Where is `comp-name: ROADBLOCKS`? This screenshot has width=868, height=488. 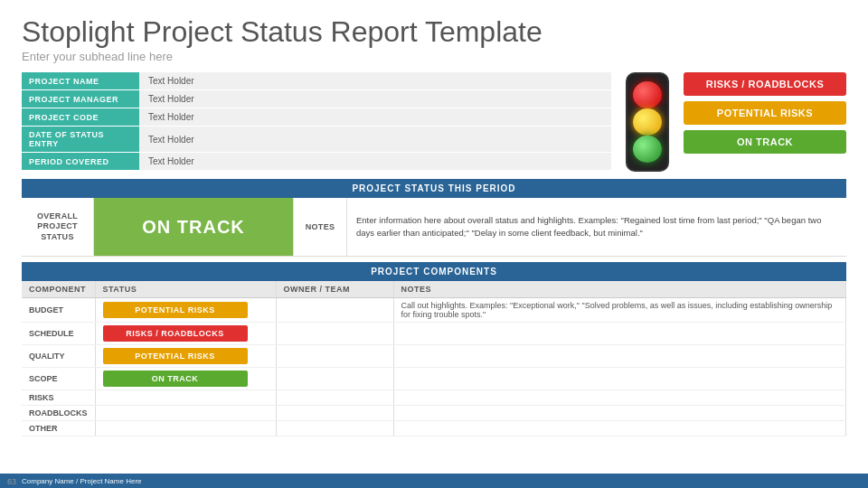
comp-name: ROADBLOCKS is located at coordinates (58, 414).